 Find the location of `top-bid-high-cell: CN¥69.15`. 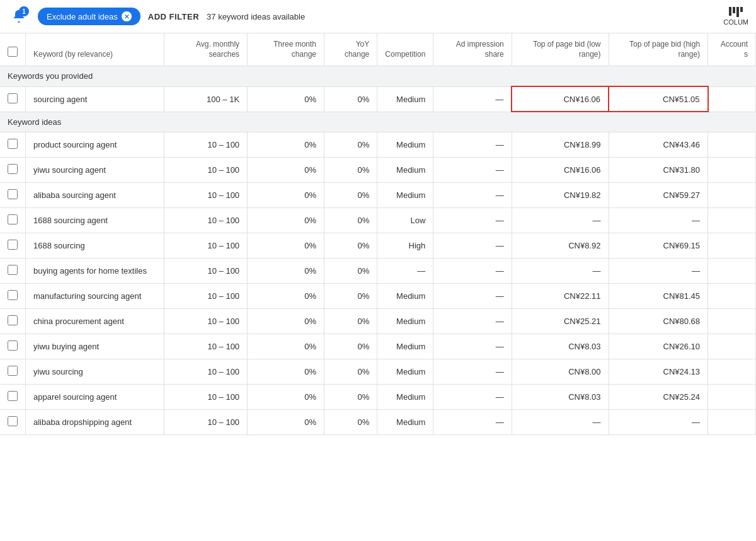

top-bid-high-cell: CN¥69.15 is located at coordinates (658, 246).